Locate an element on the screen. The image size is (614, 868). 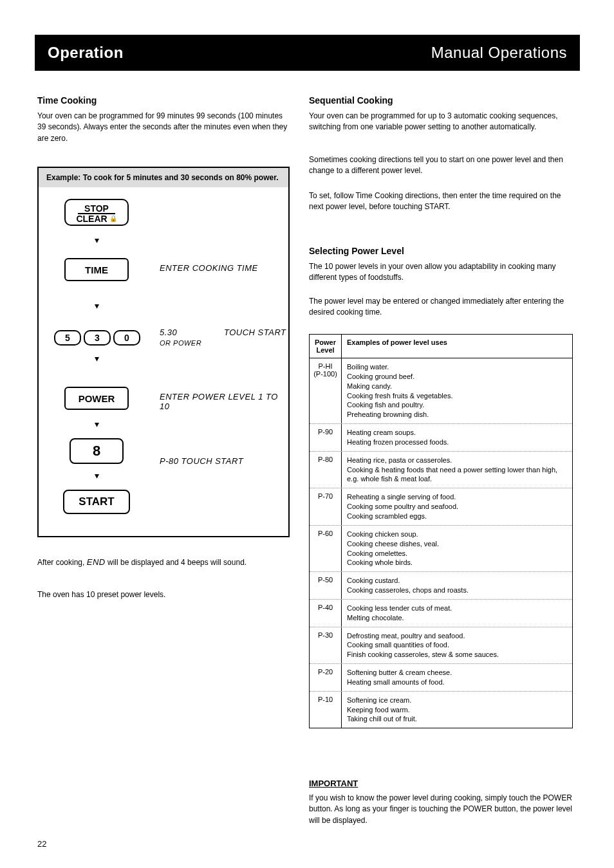
start-button: START is located at coordinates (97, 502).